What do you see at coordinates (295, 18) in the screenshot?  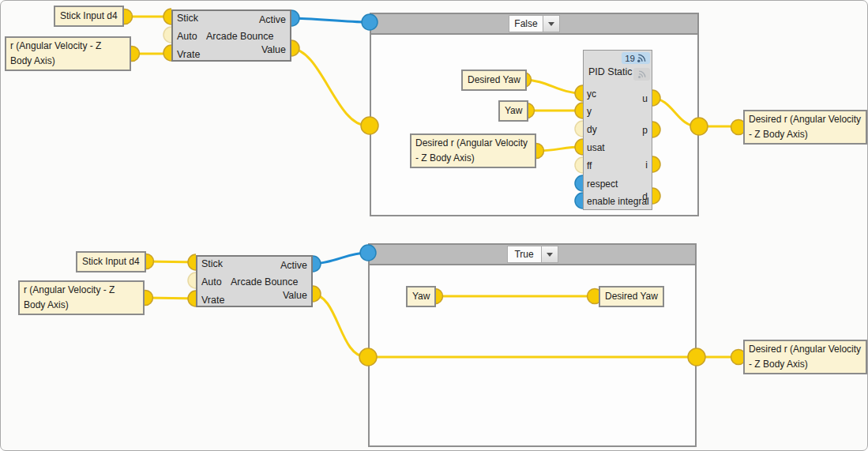 I see `port-arcade-top-active` at bounding box center [295, 18].